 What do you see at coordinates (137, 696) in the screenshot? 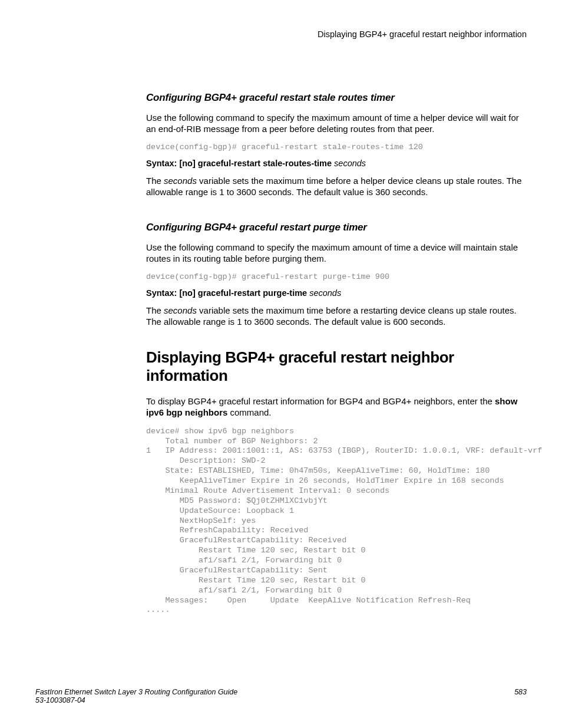
I see `footer-left: FastIron Ethernet Switch Layer 3 Routing…` at bounding box center [137, 696].